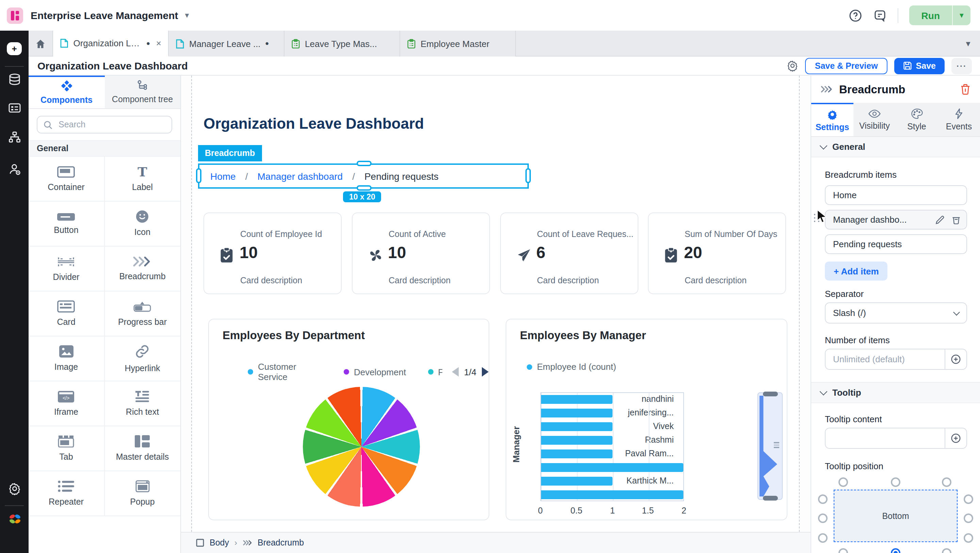  I want to click on home-tab, so click(41, 44).